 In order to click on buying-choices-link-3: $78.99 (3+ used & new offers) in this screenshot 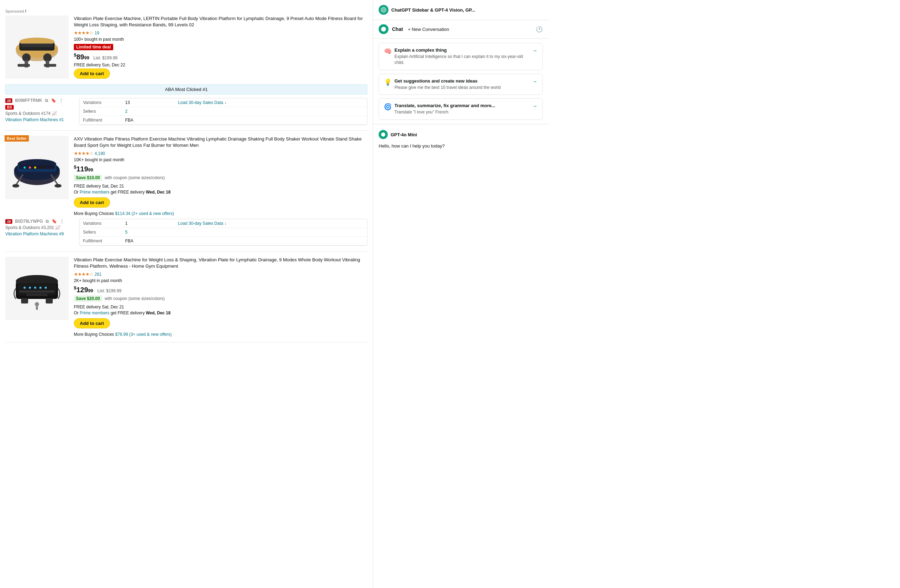, I will do `click(143, 334)`.